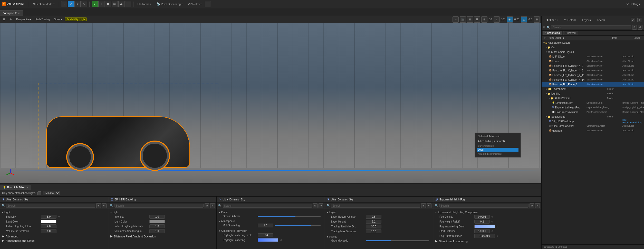 The width and height of the screenshot is (644, 249). What do you see at coordinates (19, 13) in the screenshot?
I see `viewport-tab-close: ×` at bounding box center [19, 13].